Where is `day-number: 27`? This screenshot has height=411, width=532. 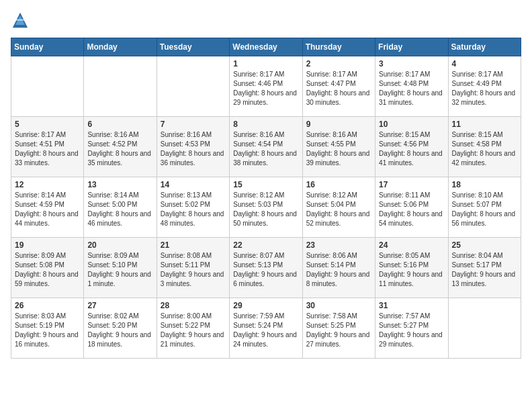
day-number: 27 is located at coordinates (120, 306).